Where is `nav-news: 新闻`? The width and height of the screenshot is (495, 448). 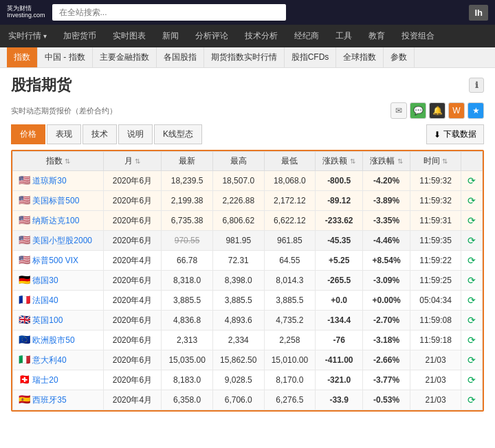
nav-news: 新闻 is located at coordinates (170, 36).